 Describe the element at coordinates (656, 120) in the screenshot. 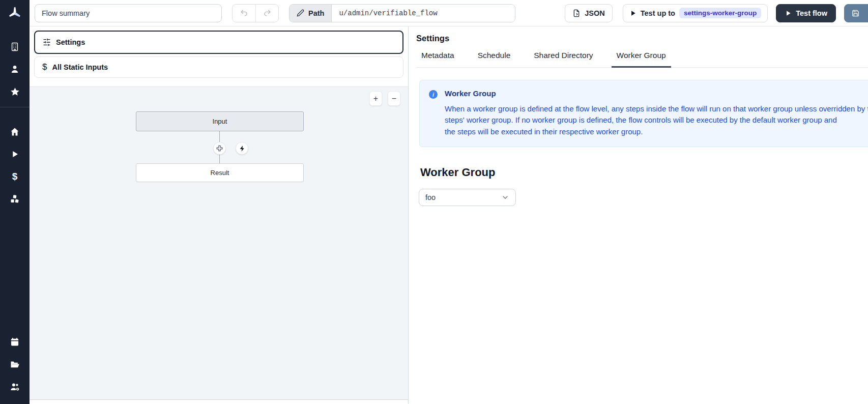

I see `info-text-line: steps' worker group. If no worker group …` at that location.